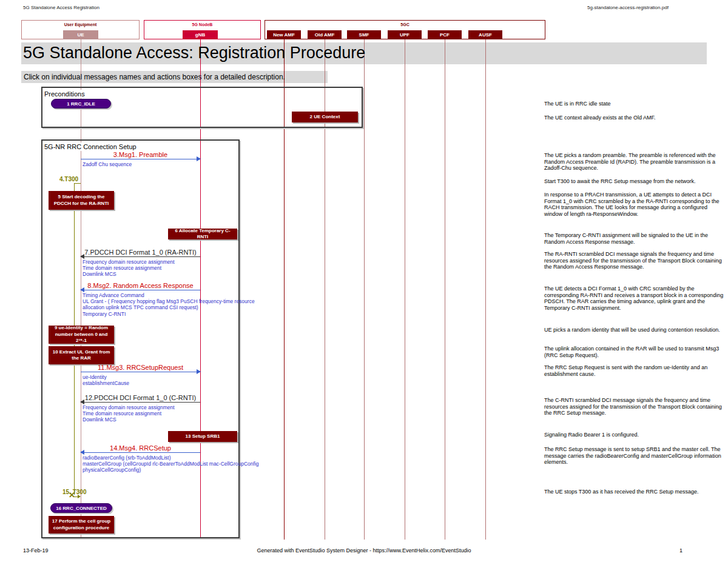 The width and height of the screenshot is (728, 562). I want to click on message-14-arrow, so click(141, 452).